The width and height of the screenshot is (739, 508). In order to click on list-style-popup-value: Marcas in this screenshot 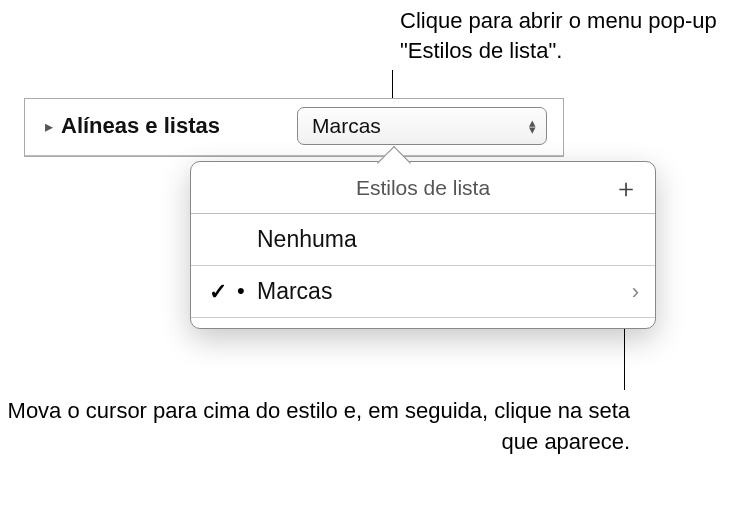, I will do `click(346, 126)`.